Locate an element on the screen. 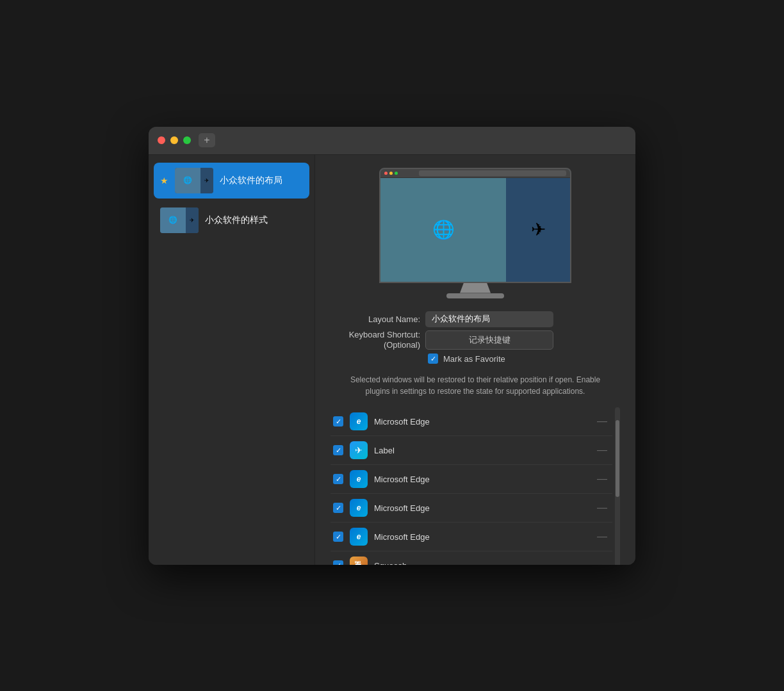  layout2-name: 小众软件的样式 is located at coordinates (236, 220).